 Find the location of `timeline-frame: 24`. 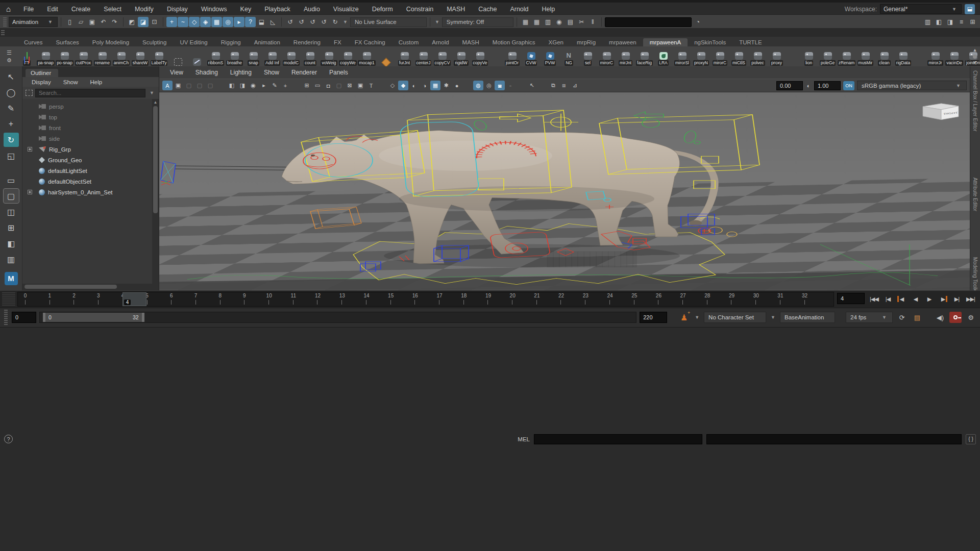

timeline-frame: 24 is located at coordinates (622, 299).